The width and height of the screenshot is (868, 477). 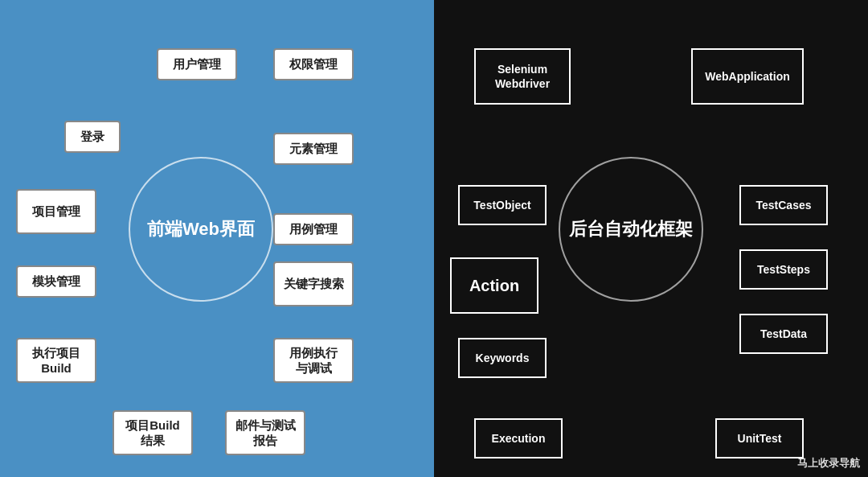 I want to click on left-circle: 前端Web界面, so click(x=201, y=229).